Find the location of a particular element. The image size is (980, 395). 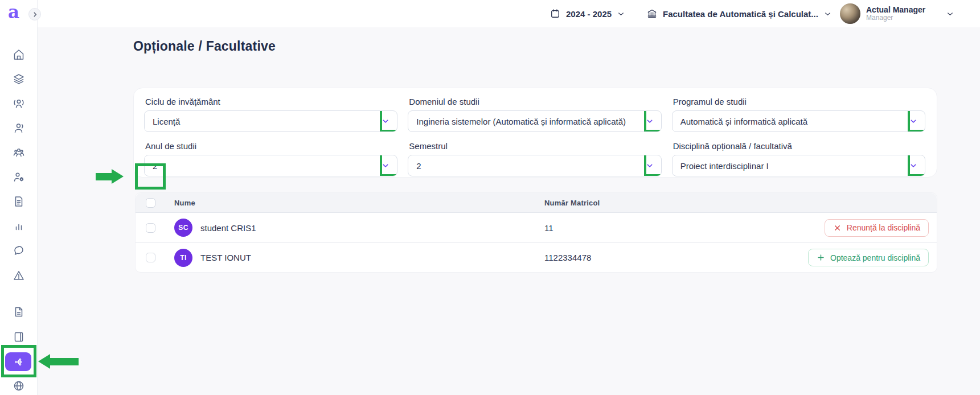

calendar-icon is located at coordinates (555, 14).